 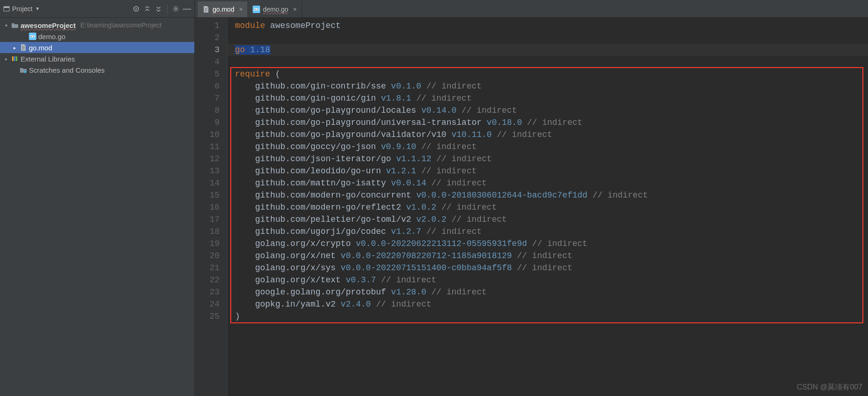 What do you see at coordinates (207, 38) in the screenshot?
I see `line-number: 2` at bounding box center [207, 38].